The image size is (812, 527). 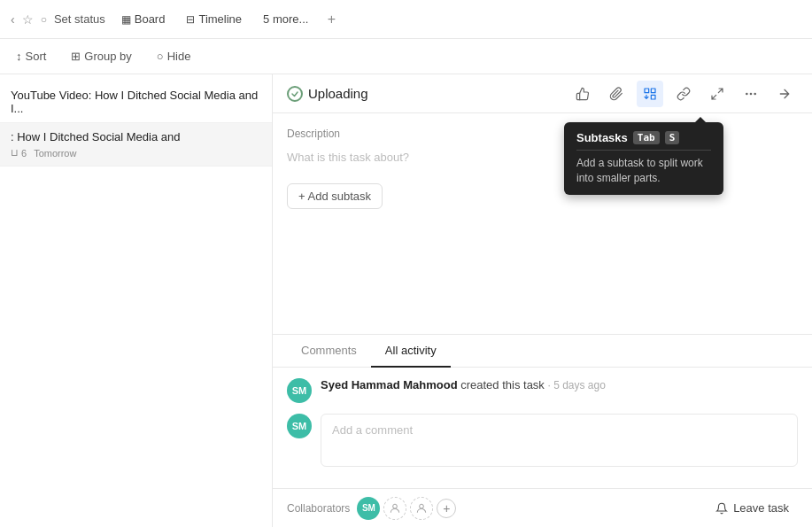 I want to click on paperclip-button, so click(x=616, y=94).